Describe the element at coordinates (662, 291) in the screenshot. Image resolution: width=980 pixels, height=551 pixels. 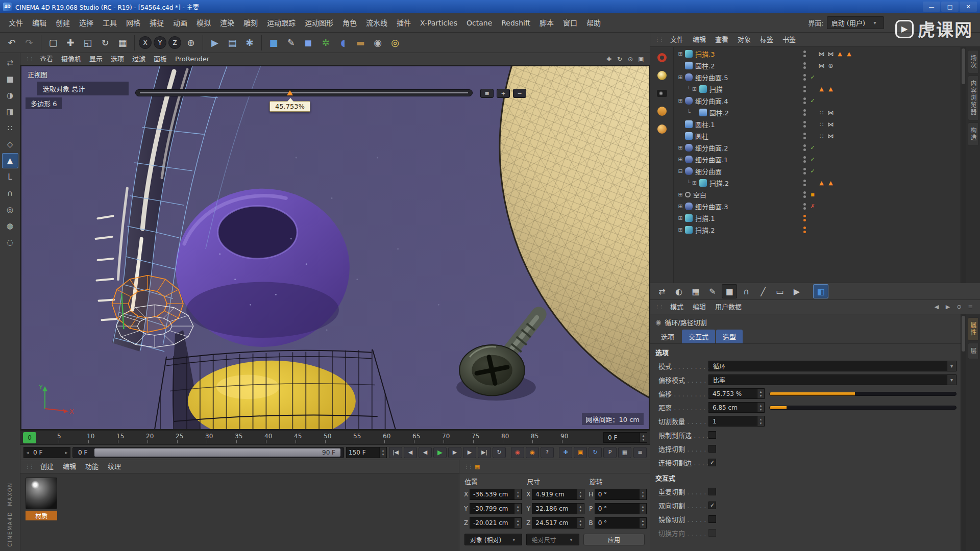
I see `coordinates-icon: ⇄` at that location.